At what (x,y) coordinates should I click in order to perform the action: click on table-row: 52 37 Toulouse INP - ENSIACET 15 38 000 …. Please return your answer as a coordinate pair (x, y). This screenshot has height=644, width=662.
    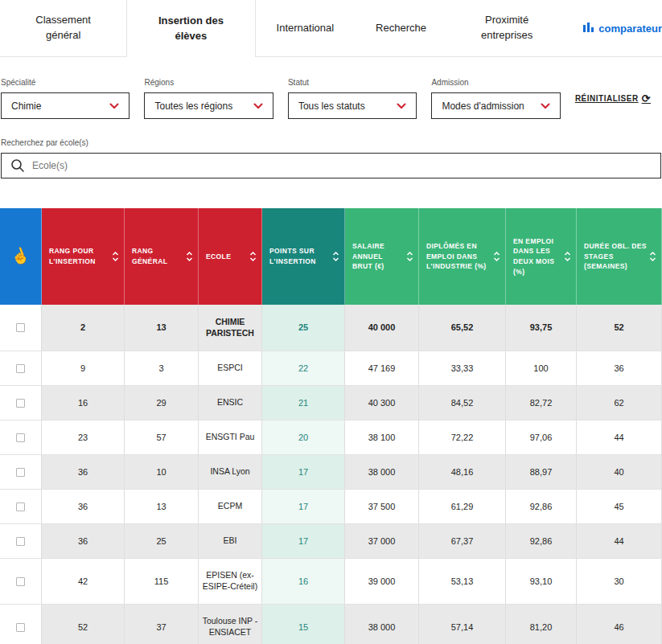
    Looking at the image, I should click on (331, 624).